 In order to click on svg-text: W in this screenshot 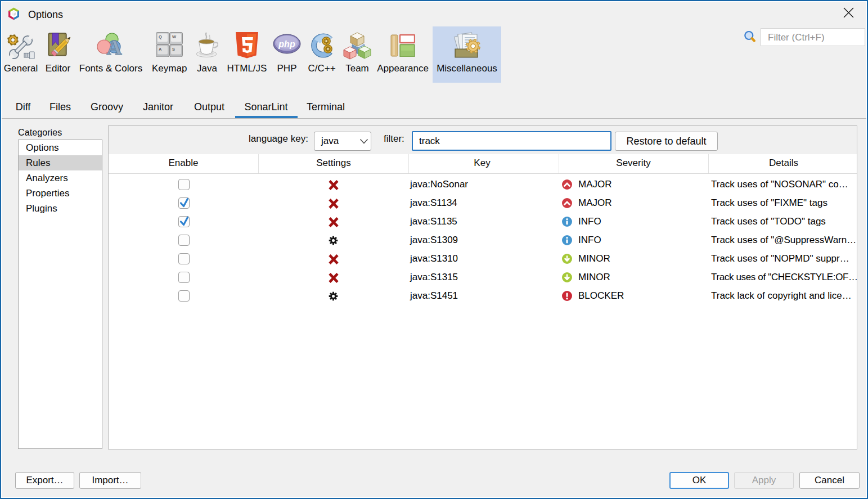, I will do `click(174, 37)`.